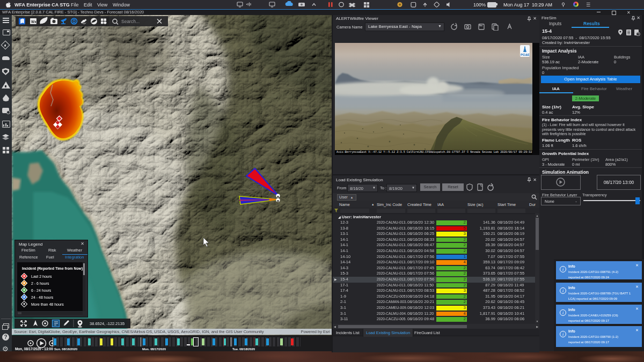  What do you see at coordinates (525, 55) in the screenshot?
I see `svg-text: PG&E` at bounding box center [525, 55].